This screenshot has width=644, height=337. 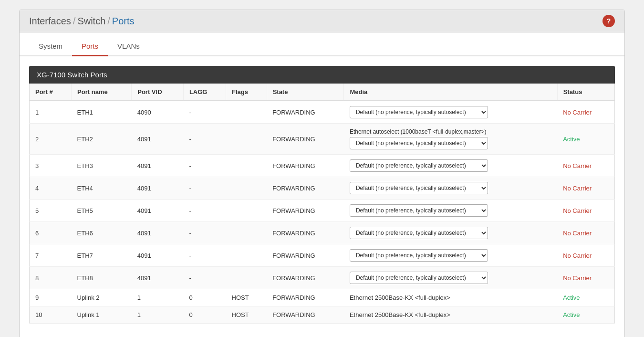 What do you see at coordinates (586, 92) in the screenshot?
I see `col-status: Status` at bounding box center [586, 92].